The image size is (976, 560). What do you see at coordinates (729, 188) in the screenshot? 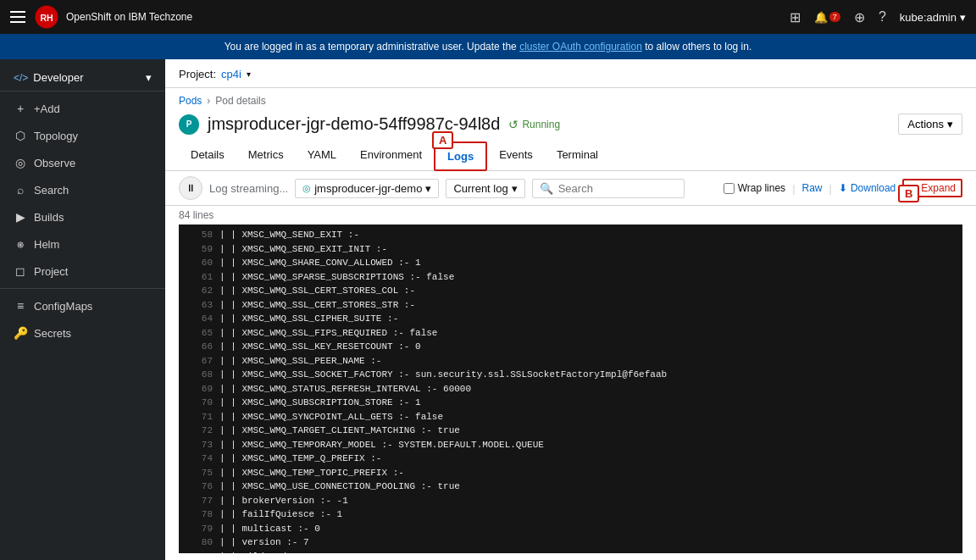
I see `wrap-lines-checkbox` at bounding box center [729, 188].